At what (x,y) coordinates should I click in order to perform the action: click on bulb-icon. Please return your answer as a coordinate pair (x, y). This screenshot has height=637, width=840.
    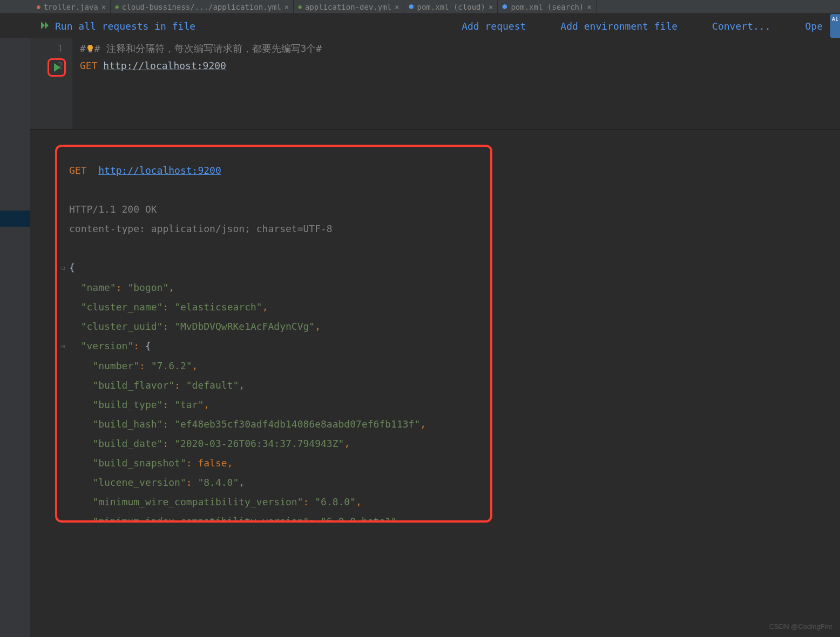
    Looking at the image, I should click on (90, 45).